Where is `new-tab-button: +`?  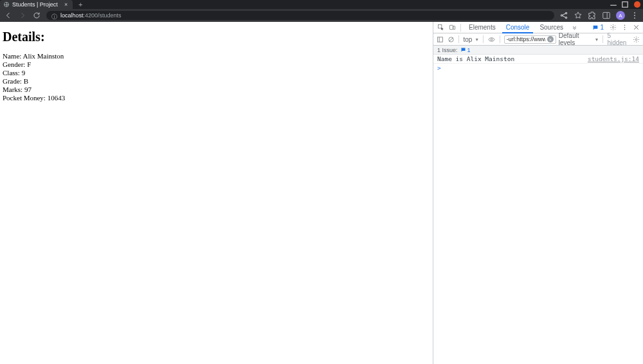
new-tab-button: + is located at coordinates (80, 5).